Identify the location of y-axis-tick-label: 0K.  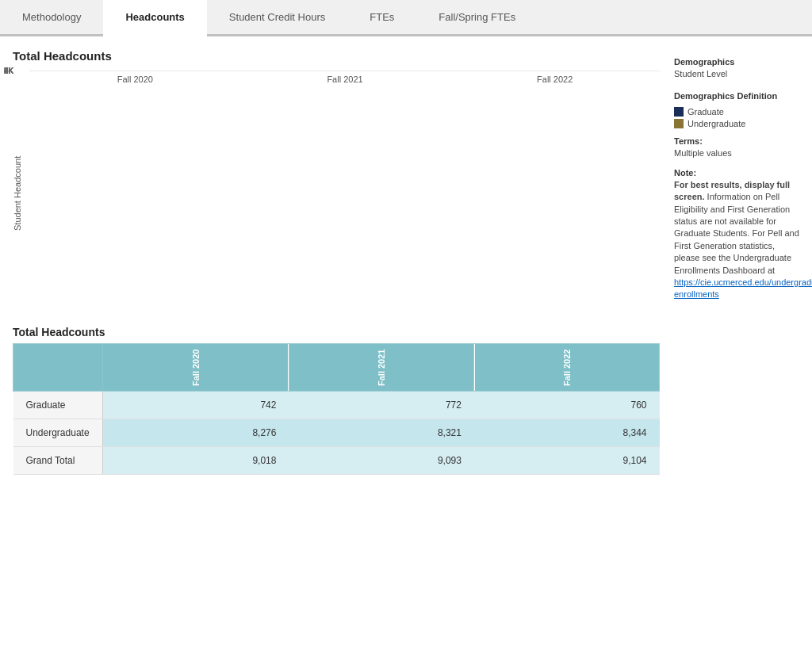
(9, 71).